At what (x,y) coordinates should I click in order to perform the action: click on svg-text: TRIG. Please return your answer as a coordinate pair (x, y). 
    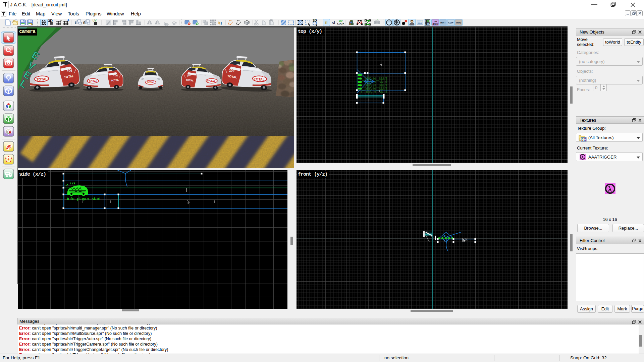
    Looking at the image, I should click on (459, 23).